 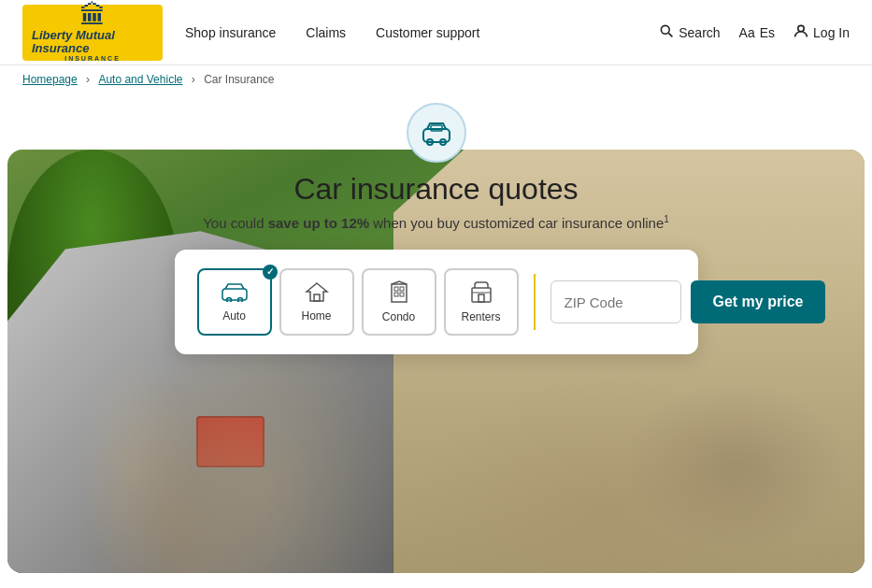 What do you see at coordinates (436, 222) in the screenshot?
I see `subtitle: You could save up to 12% when you buy cu…` at bounding box center [436, 222].